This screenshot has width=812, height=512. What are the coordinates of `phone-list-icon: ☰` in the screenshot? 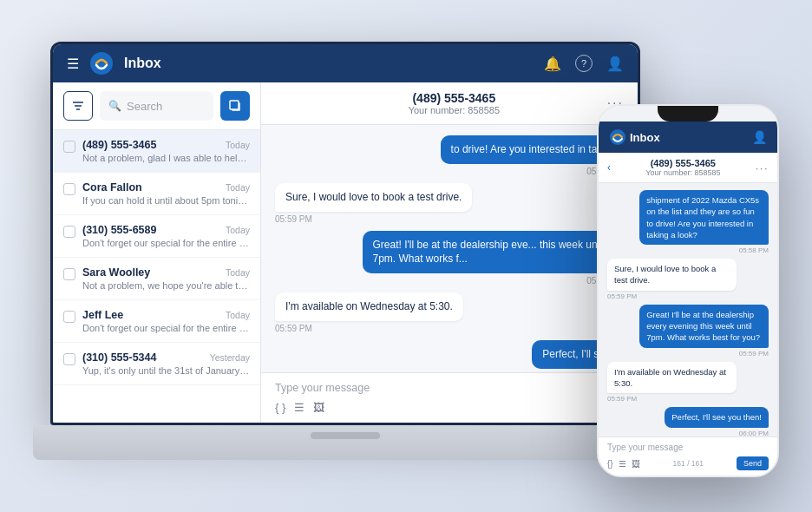 It's located at (623, 463).